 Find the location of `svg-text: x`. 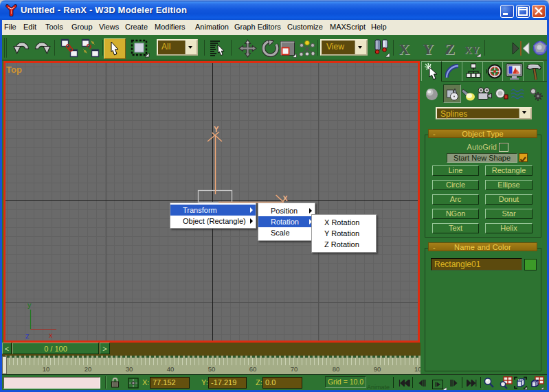

svg-text: x is located at coordinates (51, 335).